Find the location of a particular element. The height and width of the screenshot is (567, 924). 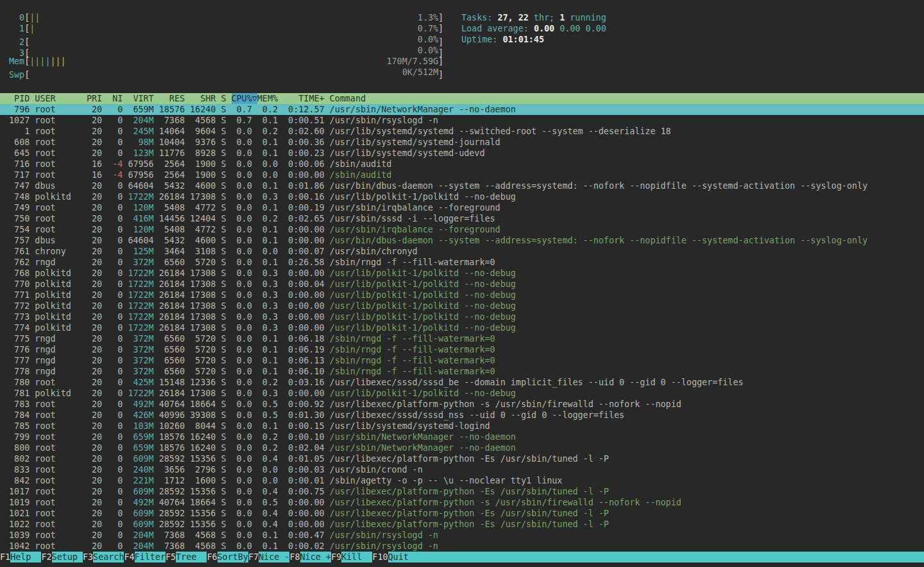

process-command: /usr/lib/polkit-1/polkitd --no-debug is located at coordinates (627, 295).